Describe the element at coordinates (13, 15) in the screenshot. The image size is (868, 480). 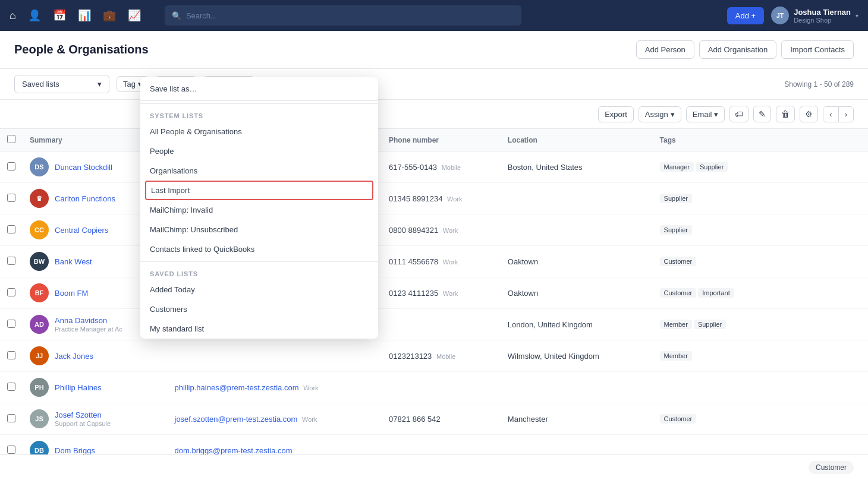
I see `home-icon: ⌂` at that location.